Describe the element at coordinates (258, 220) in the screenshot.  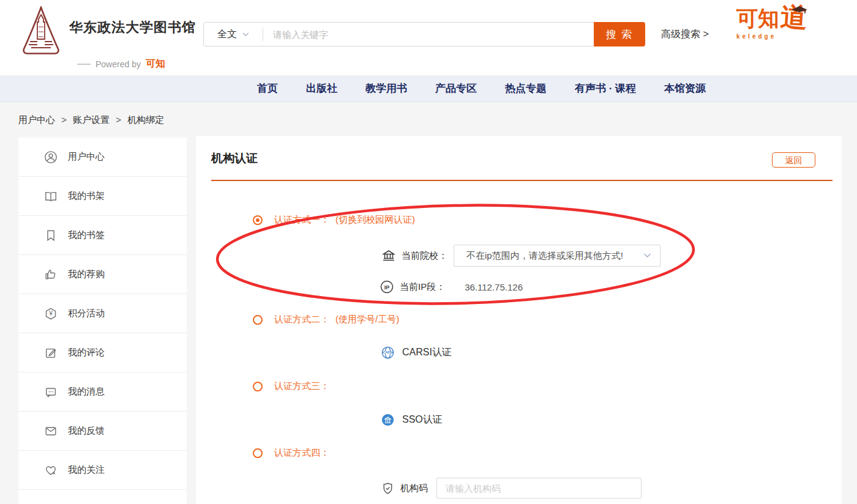
I see `radio-selected-icon` at that location.